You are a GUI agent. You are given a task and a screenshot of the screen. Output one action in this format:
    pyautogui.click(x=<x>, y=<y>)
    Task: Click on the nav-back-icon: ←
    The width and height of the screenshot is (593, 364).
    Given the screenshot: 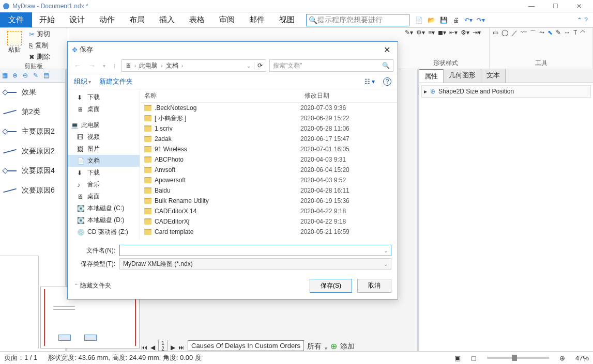 What is the action you would take?
    pyautogui.click(x=78, y=66)
    